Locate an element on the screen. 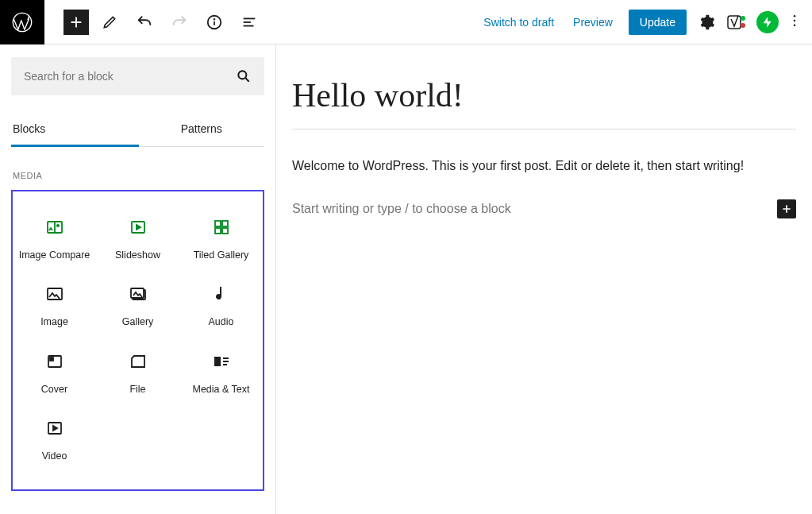  update-button: Update is located at coordinates (657, 22).